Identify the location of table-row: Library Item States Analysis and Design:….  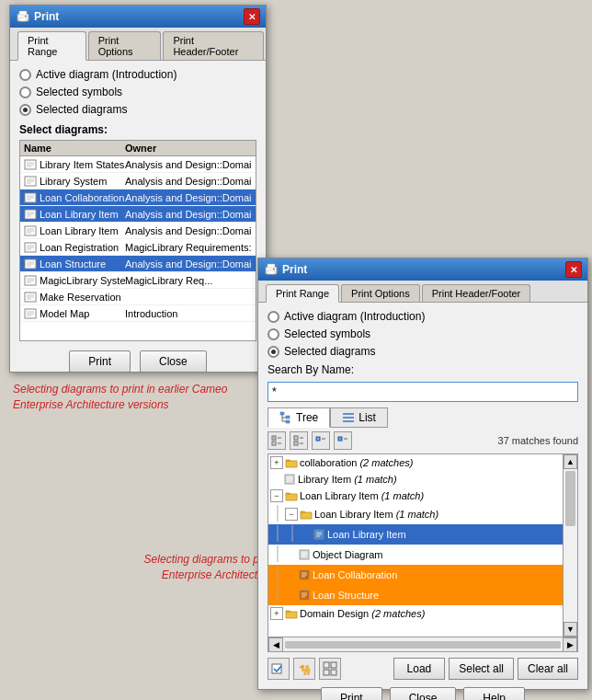
(138, 165).